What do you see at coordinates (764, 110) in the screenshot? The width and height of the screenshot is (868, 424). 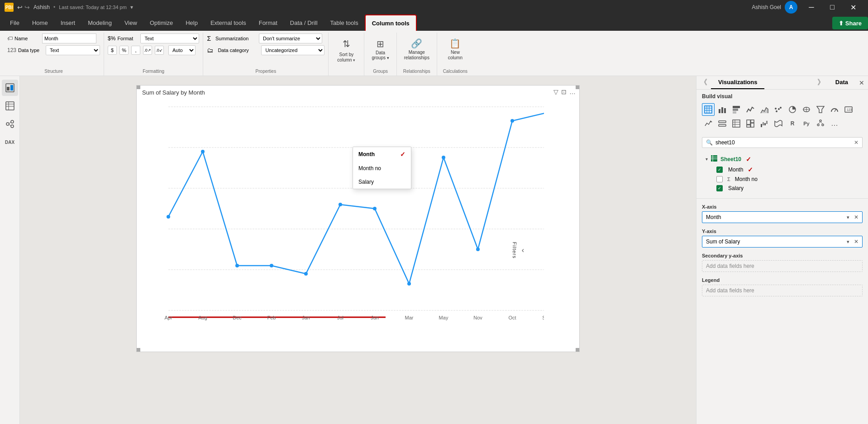 I see `viz-area-chart` at bounding box center [764, 110].